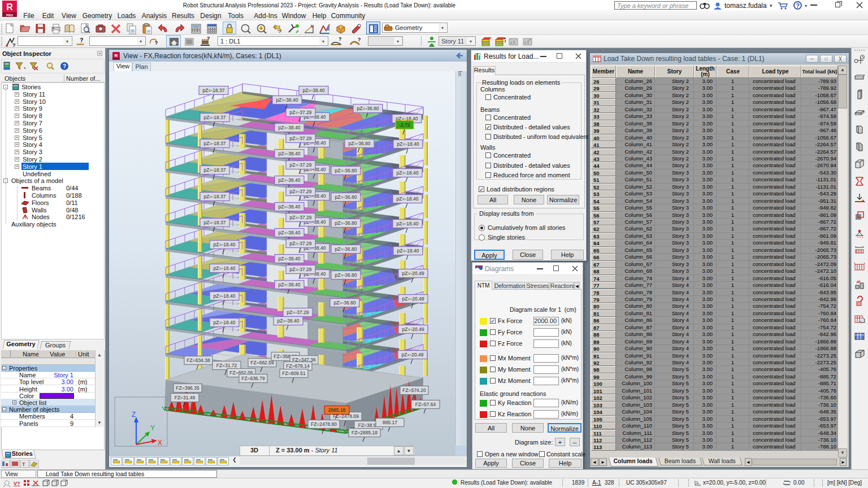 The image size is (868, 488). I want to click on svg-text: FZ=57.64, so click(426, 404).